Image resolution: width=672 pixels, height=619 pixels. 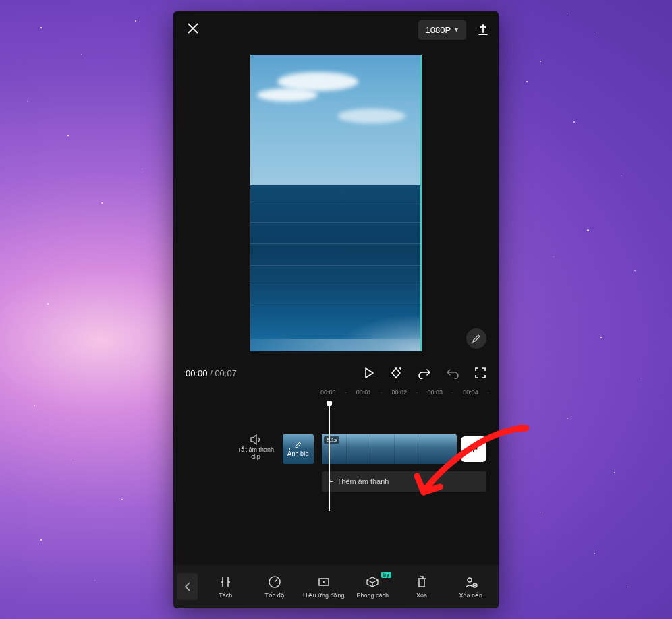 I want to click on close-icon, so click(x=193, y=28).